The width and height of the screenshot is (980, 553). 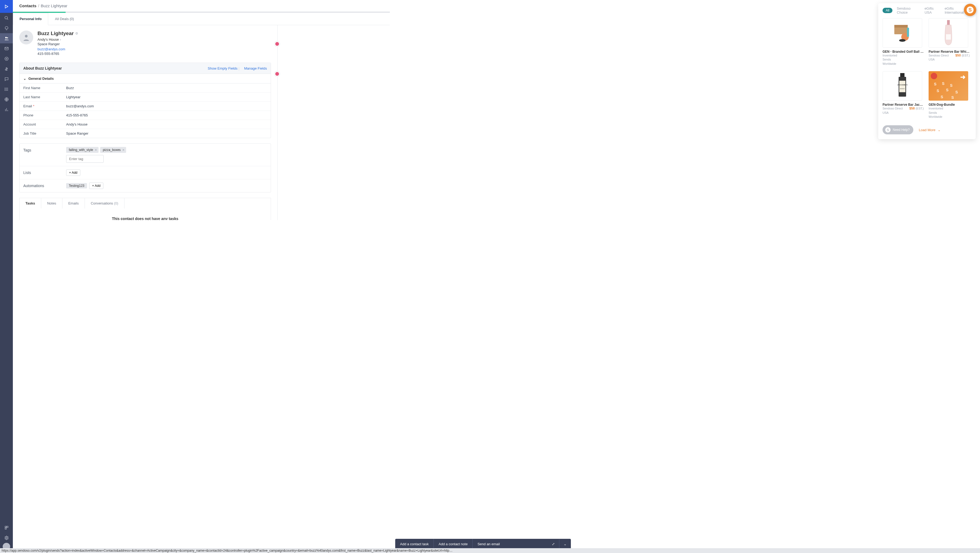 What do you see at coordinates (39, 6) in the screenshot?
I see `breadcrumb-sep: /` at bounding box center [39, 6].